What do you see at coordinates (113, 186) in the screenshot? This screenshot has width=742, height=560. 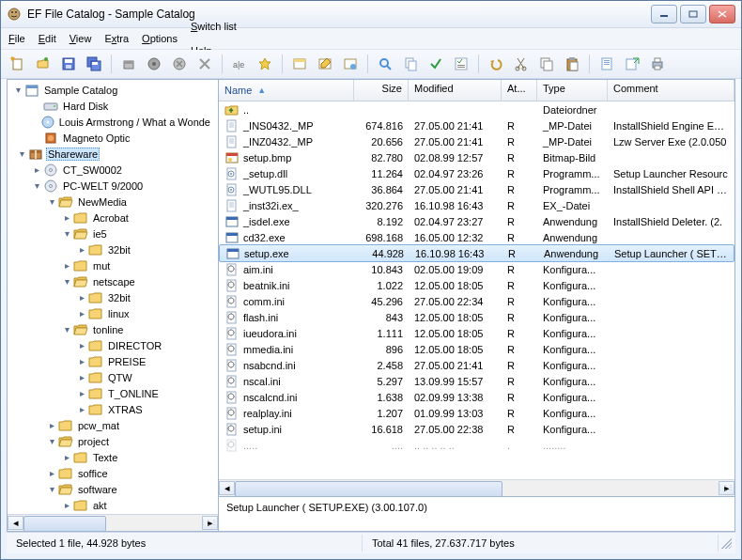 I see `tree-item: ▾PC-WELT 9/2000` at bounding box center [113, 186].